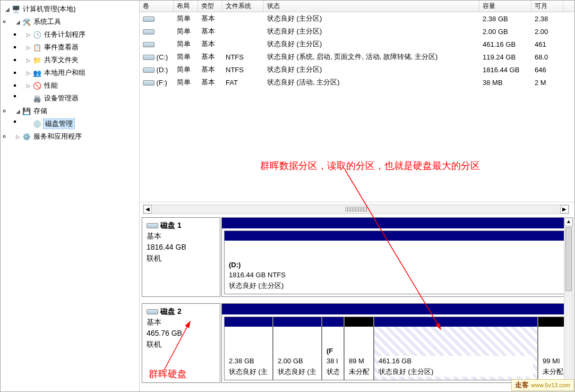 The height and width of the screenshot is (392, 575). Describe the element at coordinates (505, 6) in the screenshot. I see `col-capacity: 容量` at that location.